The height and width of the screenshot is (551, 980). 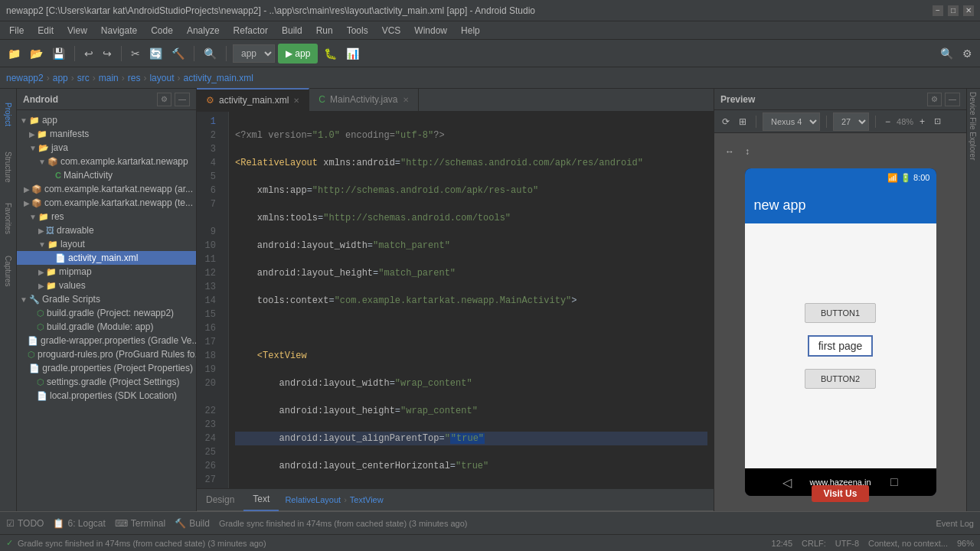 What do you see at coordinates (743, 122) in the screenshot?
I see `preview-layout-btn: ⊞` at bounding box center [743, 122].